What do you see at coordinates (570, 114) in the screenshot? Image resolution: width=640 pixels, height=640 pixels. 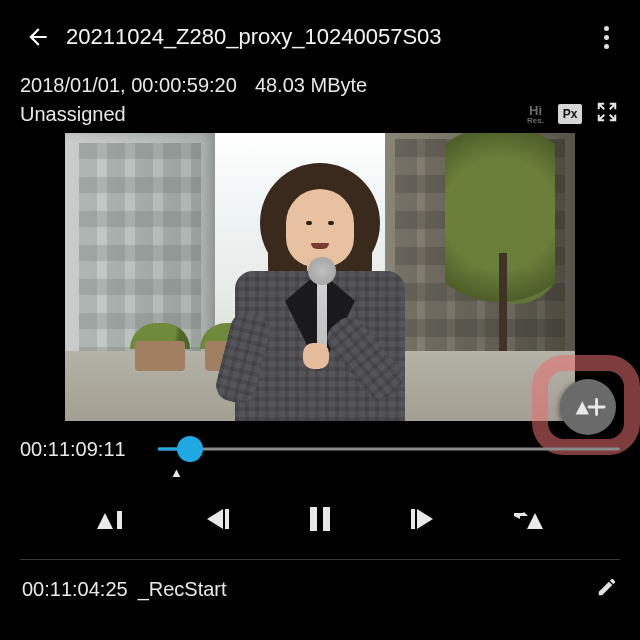 I see `proxy-badge: Px` at bounding box center [570, 114].